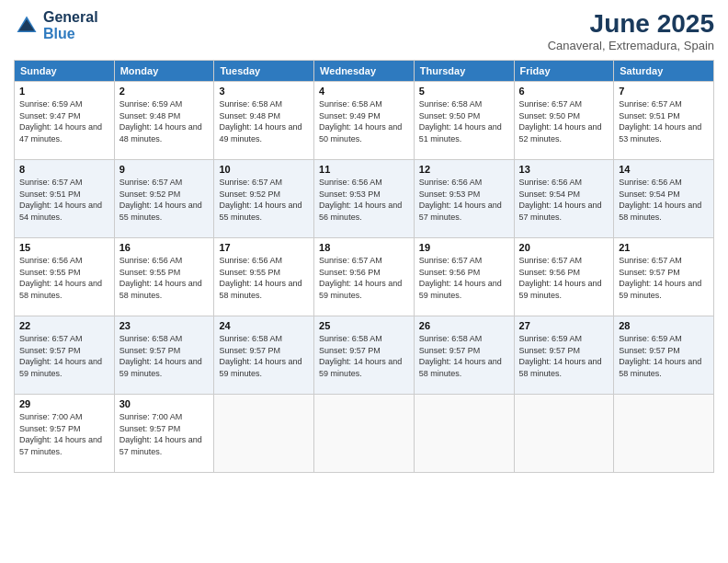 The image size is (728, 563). I want to click on day-number: 27, so click(564, 326).